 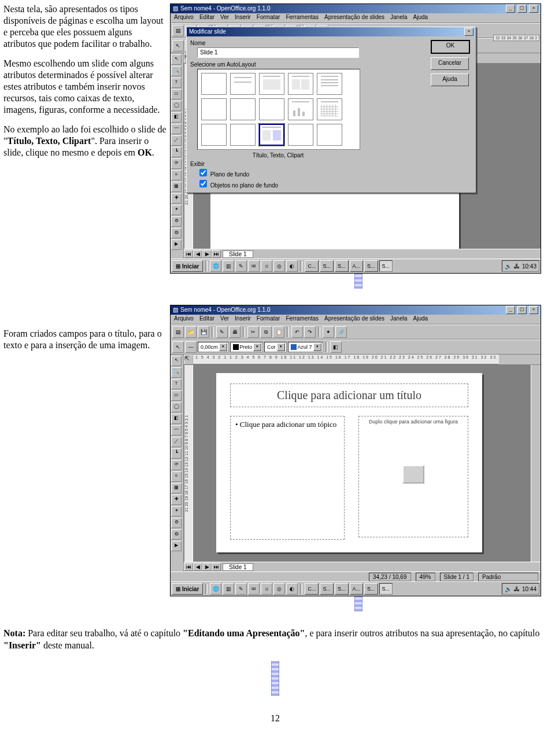 I want to click on task-2: S..., so click(x=327, y=589).